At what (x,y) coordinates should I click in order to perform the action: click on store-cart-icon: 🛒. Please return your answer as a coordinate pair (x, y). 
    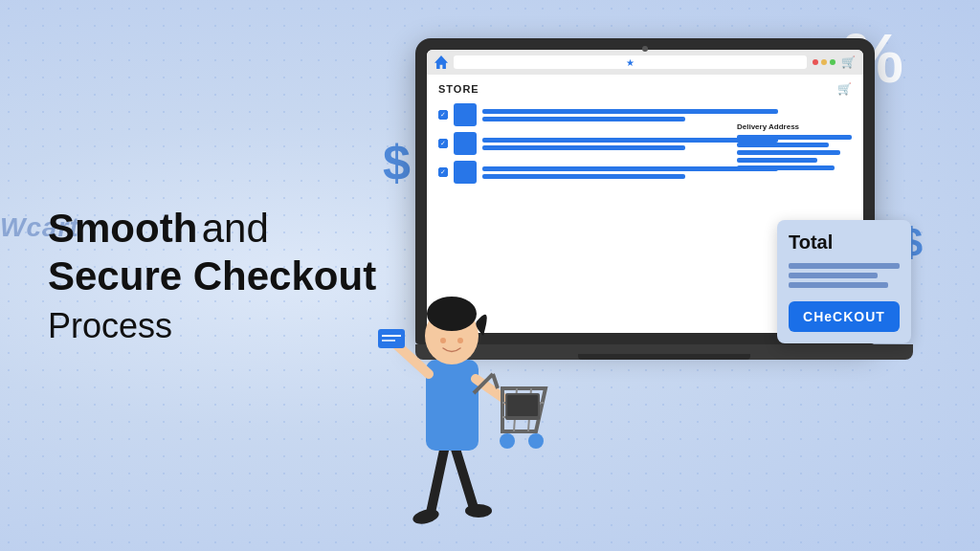
    Looking at the image, I should click on (844, 89).